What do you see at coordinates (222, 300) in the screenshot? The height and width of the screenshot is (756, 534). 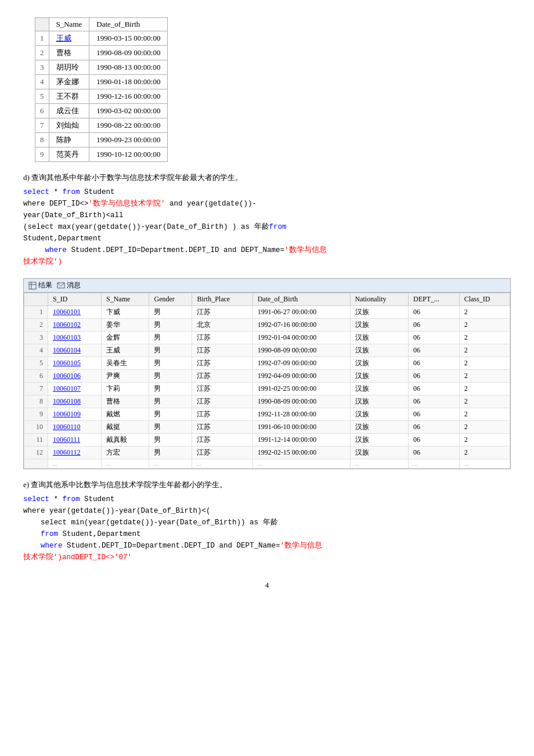 I see `col-header: Birth_Place` at bounding box center [222, 300].